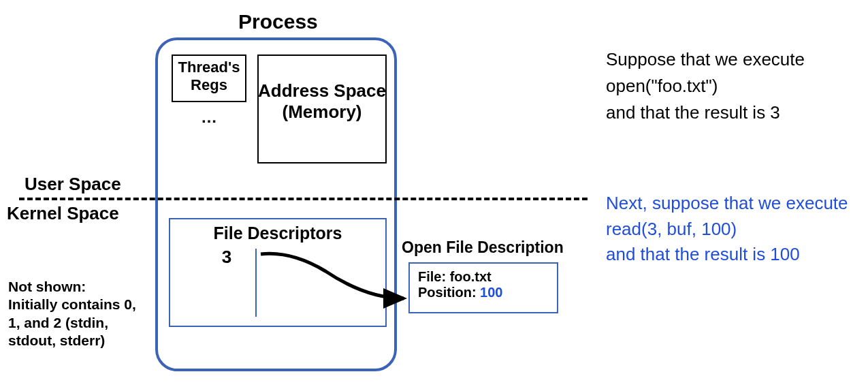 The image size is (868, 389). Describe the element at coordinates (735, 255) in the screenshot. I see `side2-line3: and that the result is 100` at that location.